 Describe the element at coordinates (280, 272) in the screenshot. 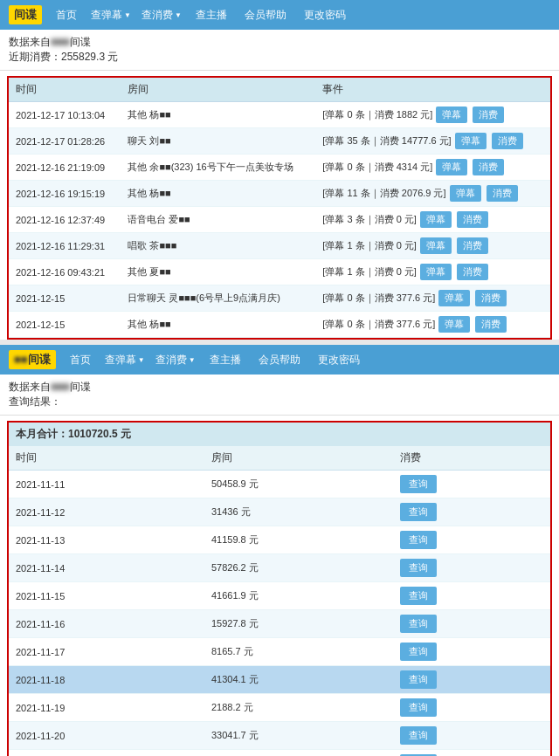

I see `table-row: 2021-12-16 09:43:21其他 夏■■[弹幕 1 条｜消费 0 元]…` at that location.